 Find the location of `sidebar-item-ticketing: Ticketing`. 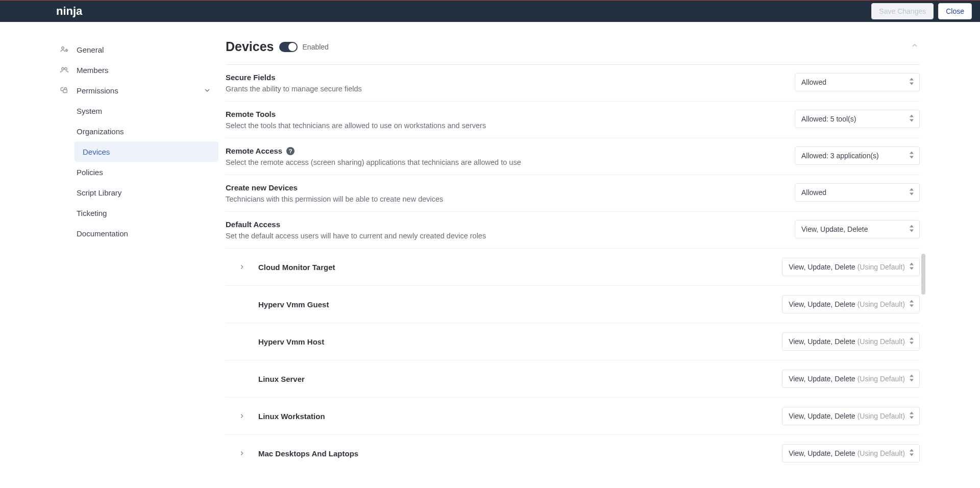

sidebar-item-ticketing: Ticketing is located at coordinates (146, 213).